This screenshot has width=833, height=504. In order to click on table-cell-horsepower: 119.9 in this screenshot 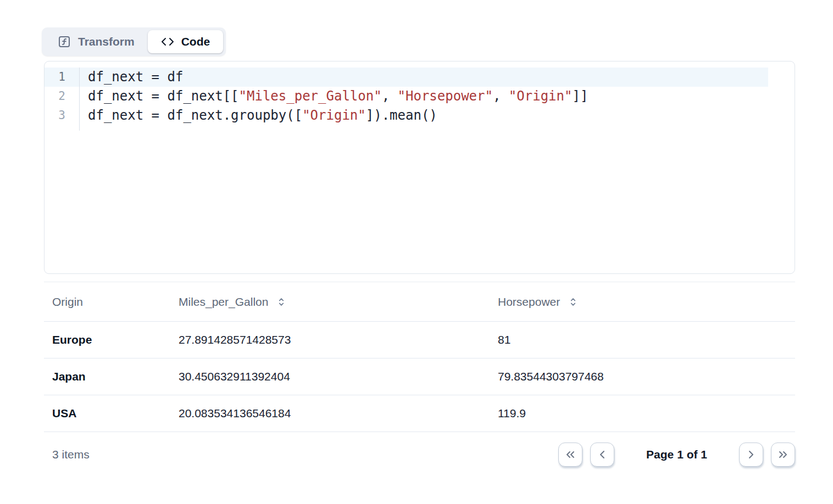, I will do `click(646, 413)`.